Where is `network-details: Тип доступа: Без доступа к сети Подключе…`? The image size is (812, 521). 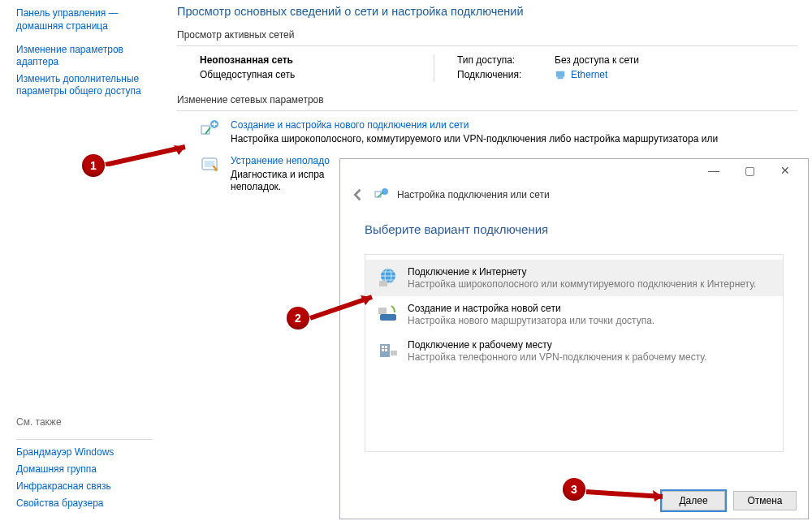
network-details: Тип доступа: Без доступа к сети Подключе… is located at coordinates (544, 68).